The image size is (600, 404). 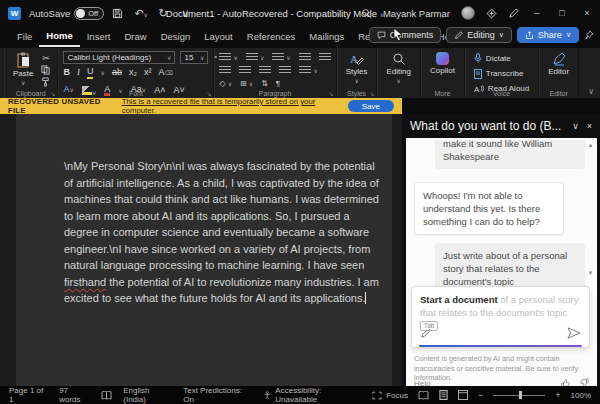 I want to click on line-spacing-button: ∨, so click(x=308, y=70).